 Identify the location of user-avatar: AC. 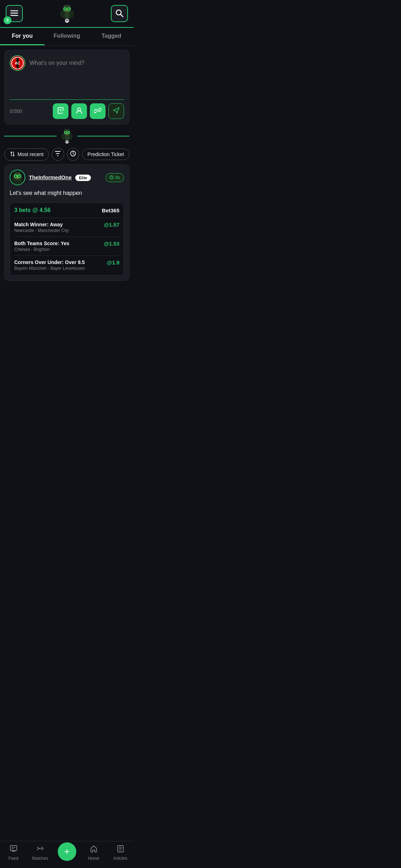
(17, 63).